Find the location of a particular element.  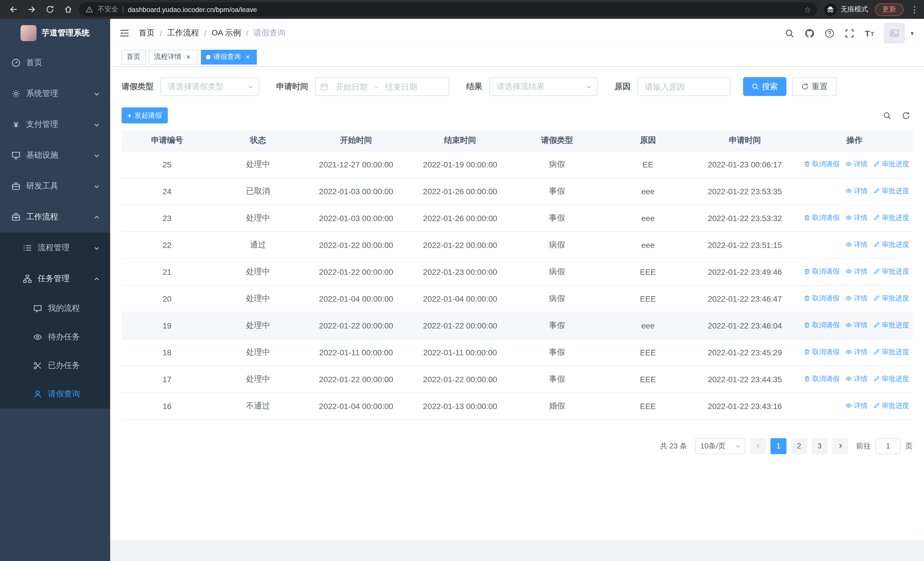

start-date-input is located at coordinates (352, 86).